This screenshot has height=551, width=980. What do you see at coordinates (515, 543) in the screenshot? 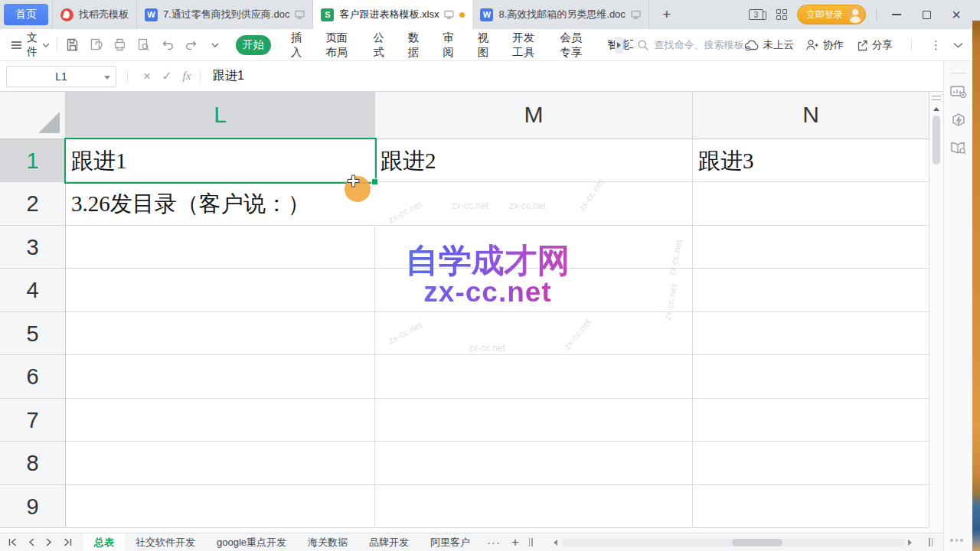
I see `add-sheet-button: +` at bounding box center [515, 543].